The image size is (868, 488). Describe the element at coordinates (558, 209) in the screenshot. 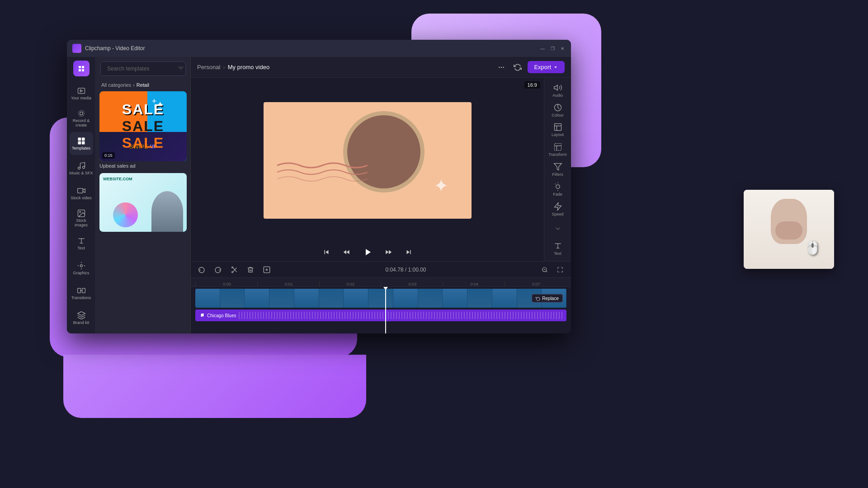

I see `right-panel-speed: Speed` at that location.